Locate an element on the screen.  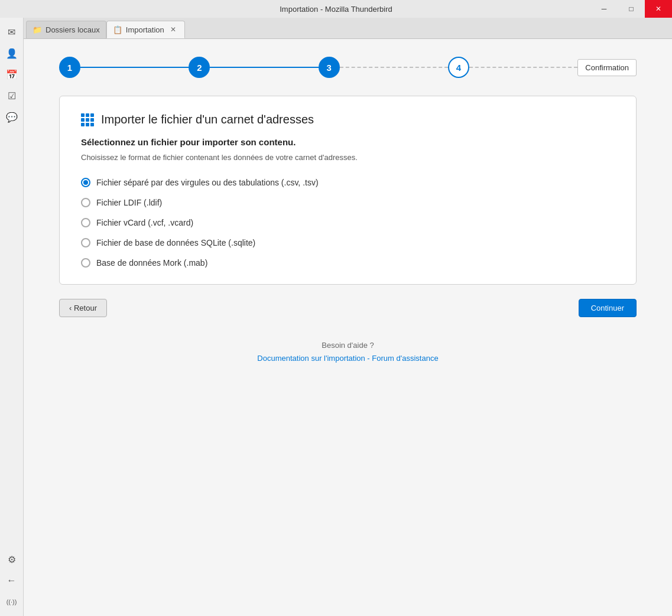
radio-csv is located at coordinates (86, 182).